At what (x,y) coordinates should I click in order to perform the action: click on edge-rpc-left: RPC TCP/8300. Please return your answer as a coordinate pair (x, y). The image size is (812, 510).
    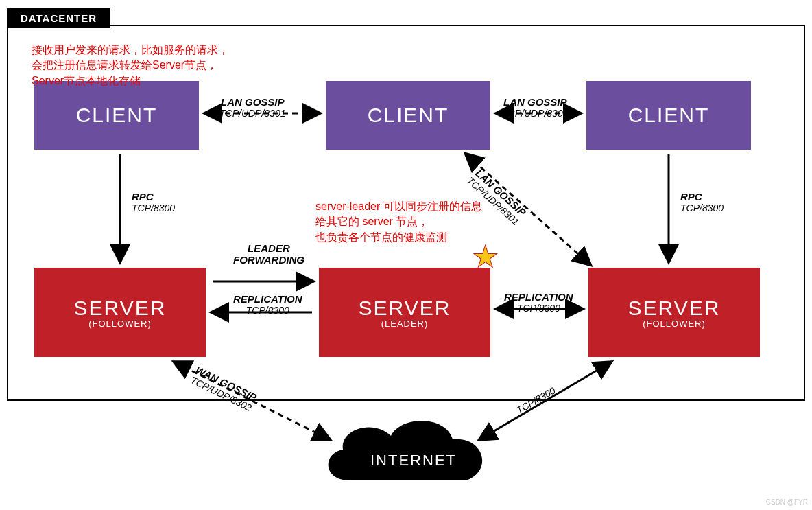
    Looking at the image, I should click on (154, 202).